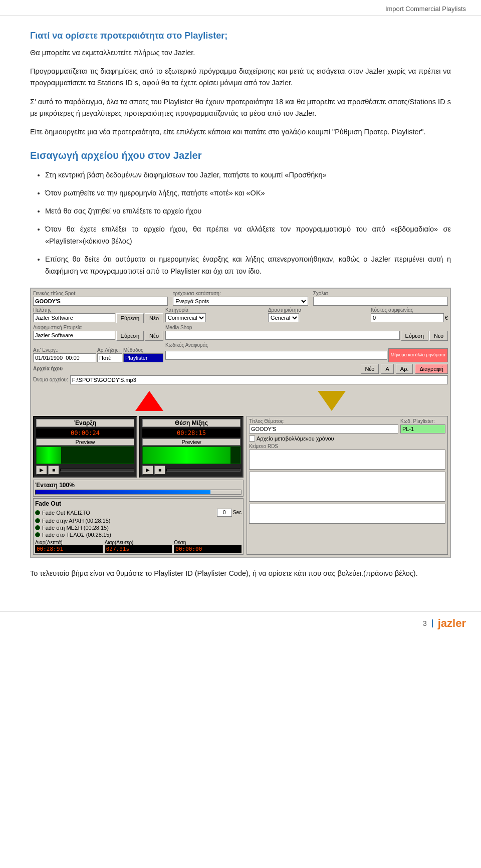 Image resolution: width=481 pixels, height=868 pixels. I want to click on company-input, so click(74, 335).